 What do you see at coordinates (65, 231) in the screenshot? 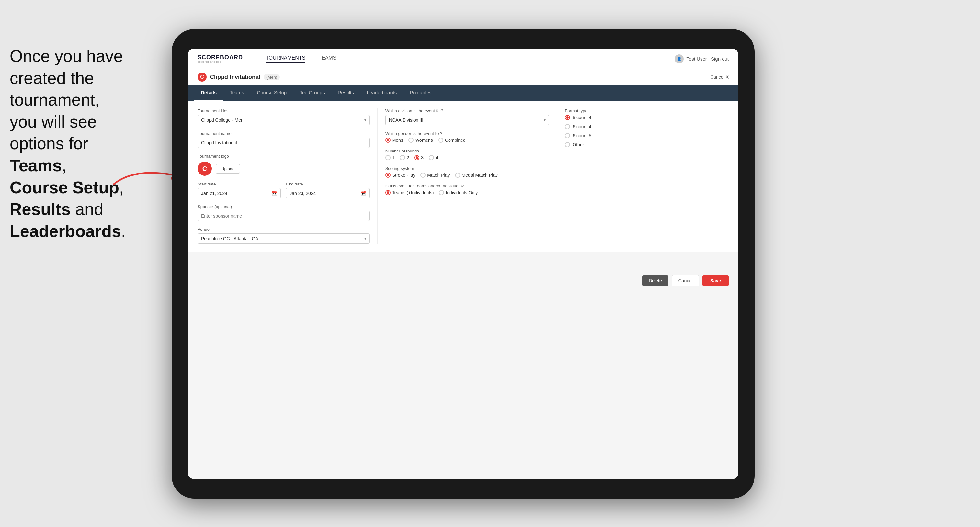
I see `instruction-bold-leaderboards: Leaderboards` at bounding box center [65, 231].